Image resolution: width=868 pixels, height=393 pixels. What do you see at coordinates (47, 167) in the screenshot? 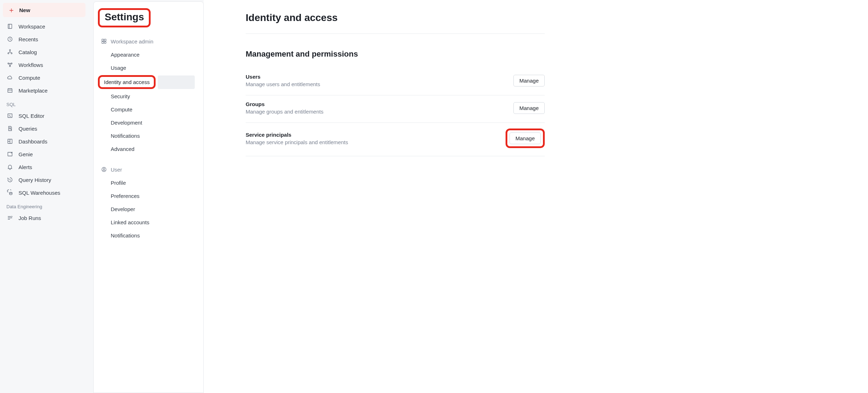
I see `sidebar-item-alerts: Alerts` at bounding box center [47, 167].